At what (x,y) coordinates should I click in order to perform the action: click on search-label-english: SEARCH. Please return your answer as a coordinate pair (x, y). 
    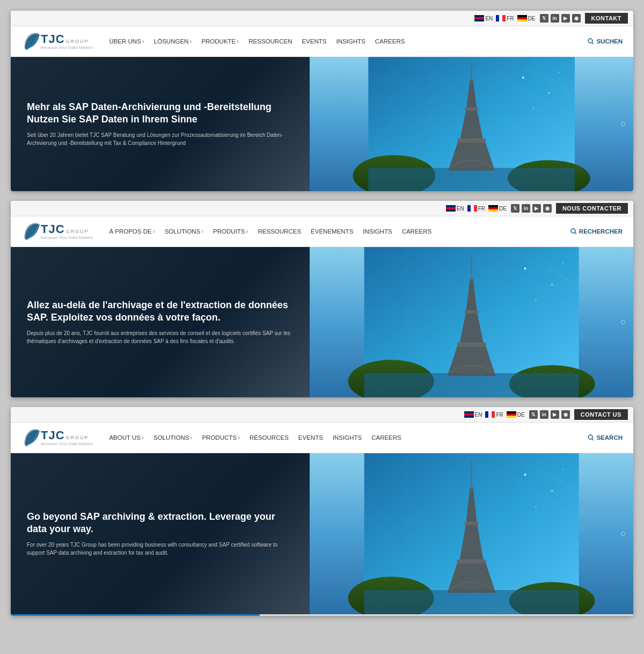
    Looking at the image, I should click on (610, 438).